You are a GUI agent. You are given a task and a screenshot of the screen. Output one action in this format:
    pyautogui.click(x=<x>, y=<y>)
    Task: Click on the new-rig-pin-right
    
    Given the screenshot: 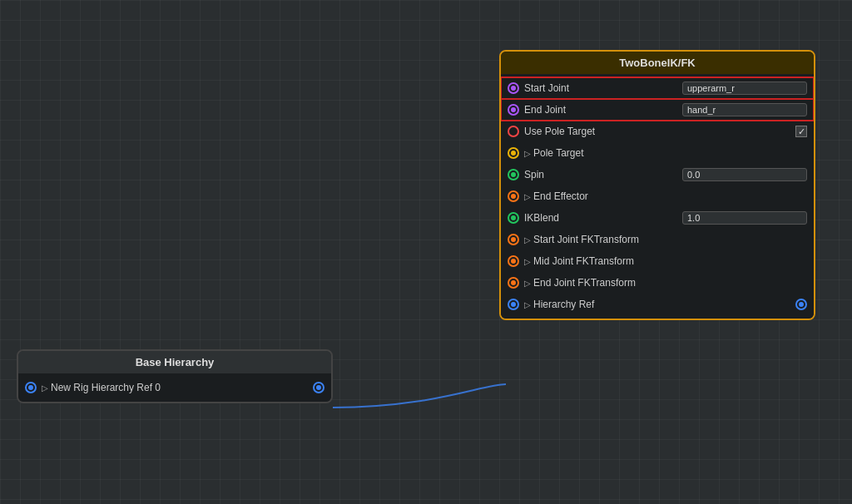 What is the action you would take?
    pyautogui.click(x=319, y=388)
    